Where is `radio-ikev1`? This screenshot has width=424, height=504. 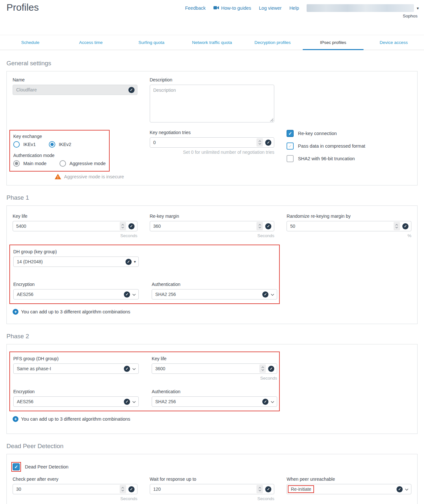
radio-ikev1 is located at coordinates (16, 144).